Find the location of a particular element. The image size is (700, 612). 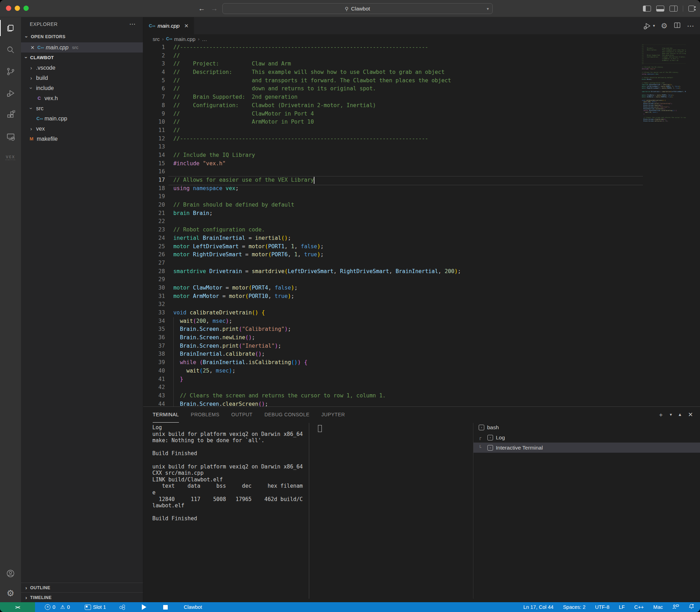

terminal-dropdown-chevron-icon: ▾ is located at coordinates (671, 415).